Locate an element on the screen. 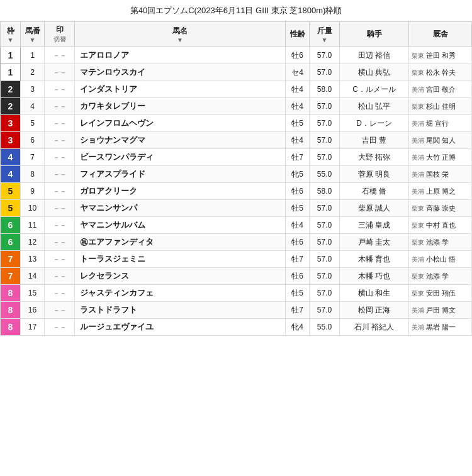 This screenshot has width=472, height=476. cell-seire: 牝5 is located at coordinates (298, 175).